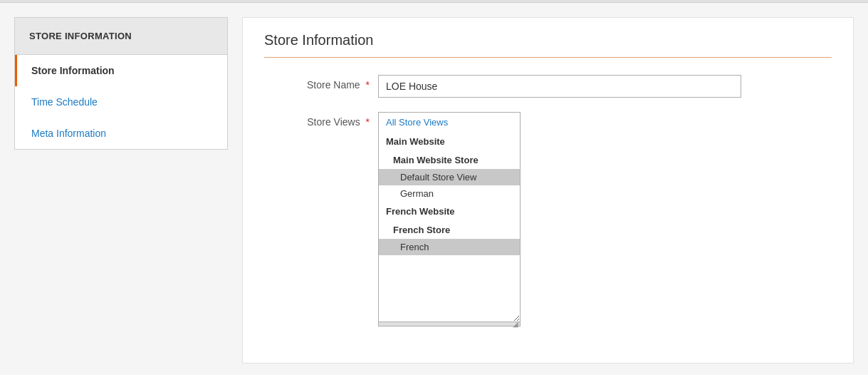 The width and height of the screenshot is (868, 375). I want to click on sidebar-item-time-schedule: Time Schedule, so click(121, 102).